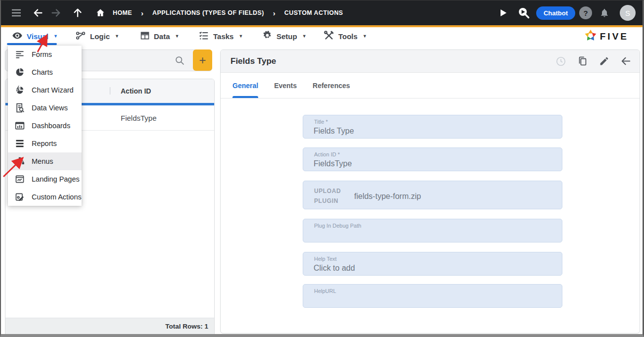  Describe the element at coordinates (221, 36) in the screenshot. I see `menu-tasks: Tasks ▼` at that location.